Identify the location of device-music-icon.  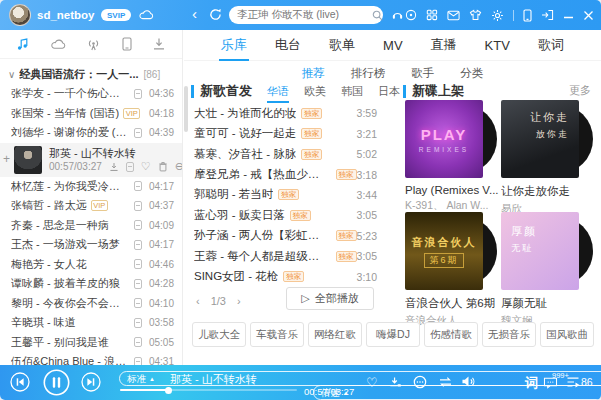
(127, 44).